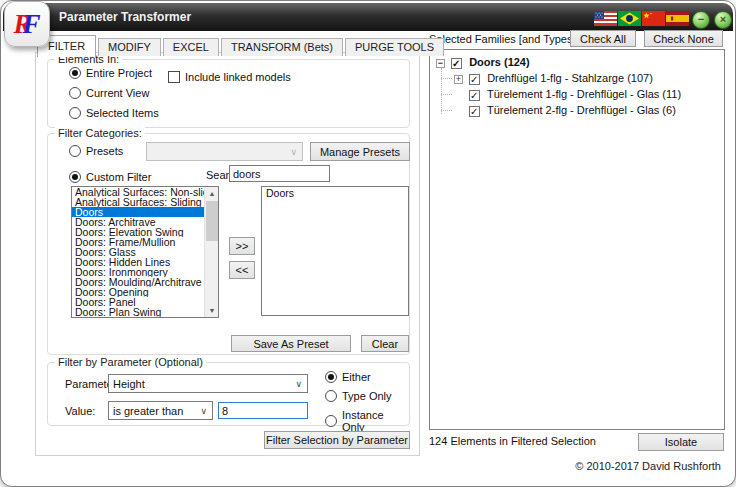 The image size is (736, 487). What do you see at coordinates (282, 47) in the screenshot?
I see `tab: TRANSFORM (Bets)` at bounding box center [282, 47].